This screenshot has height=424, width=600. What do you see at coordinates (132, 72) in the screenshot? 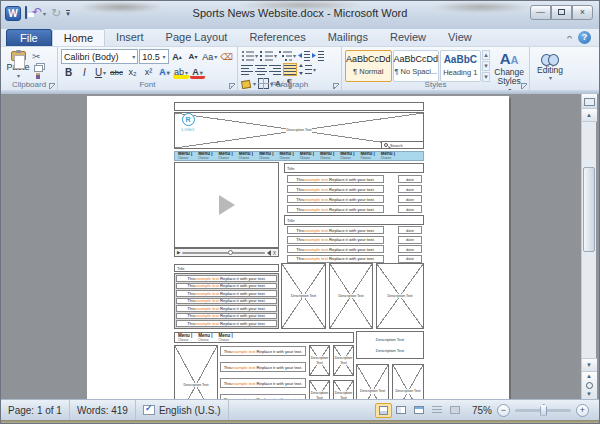
I see `subscript-button: x₂` at bounding box center [132, 72].